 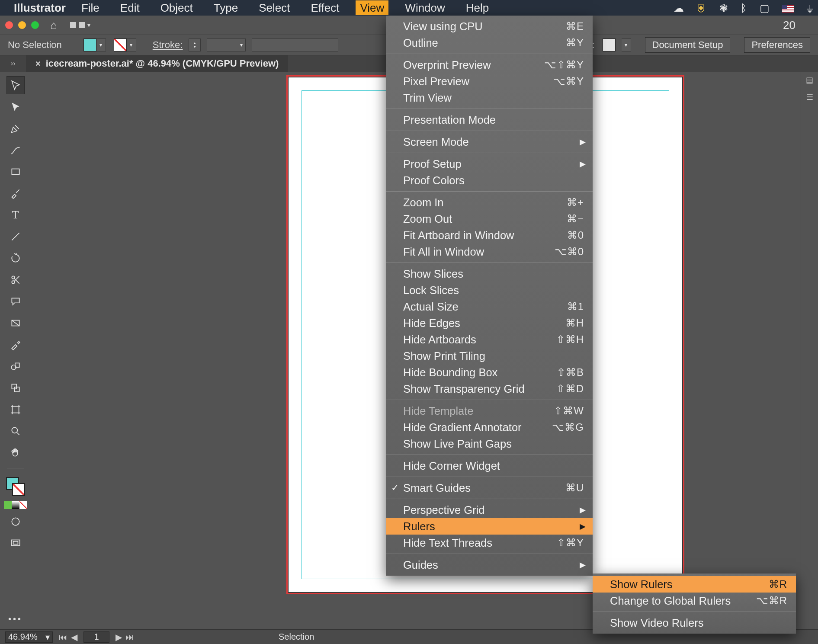 I want to click on tool-eyedropper, so click(x=16, y=345).